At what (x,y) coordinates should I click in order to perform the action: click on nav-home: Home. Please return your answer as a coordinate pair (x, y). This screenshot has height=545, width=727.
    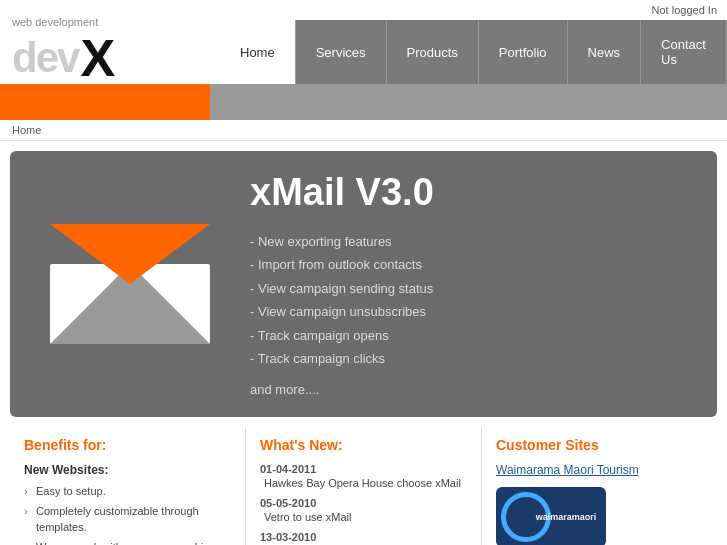
    Looking at the image, I should click on (258, 52).